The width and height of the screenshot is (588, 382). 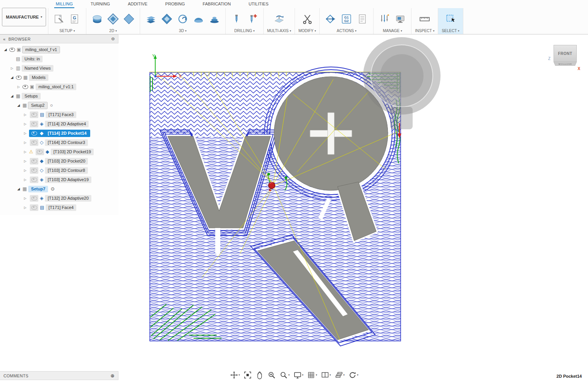 I want to click on tree-item-pocket19: ▷ ⚠ ◆ [T103] 2D Pocket19, so click(x=59, y=152).